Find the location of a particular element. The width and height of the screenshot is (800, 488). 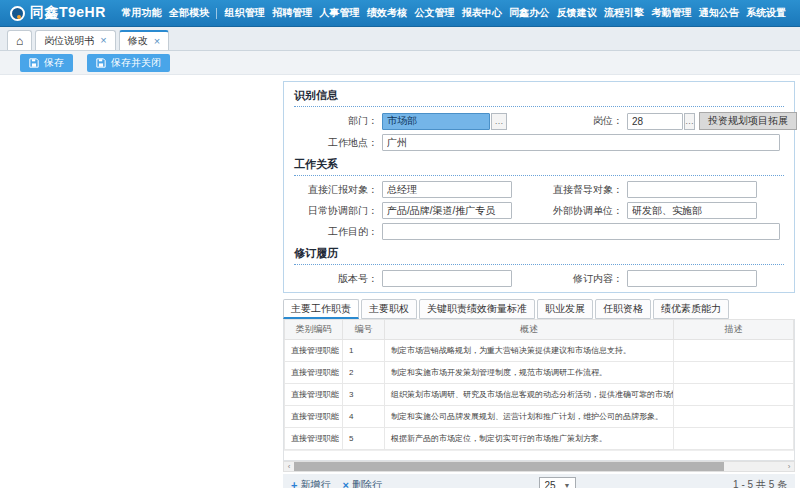

menu-item: 考勤管理 is located at coordinates (671, 13).